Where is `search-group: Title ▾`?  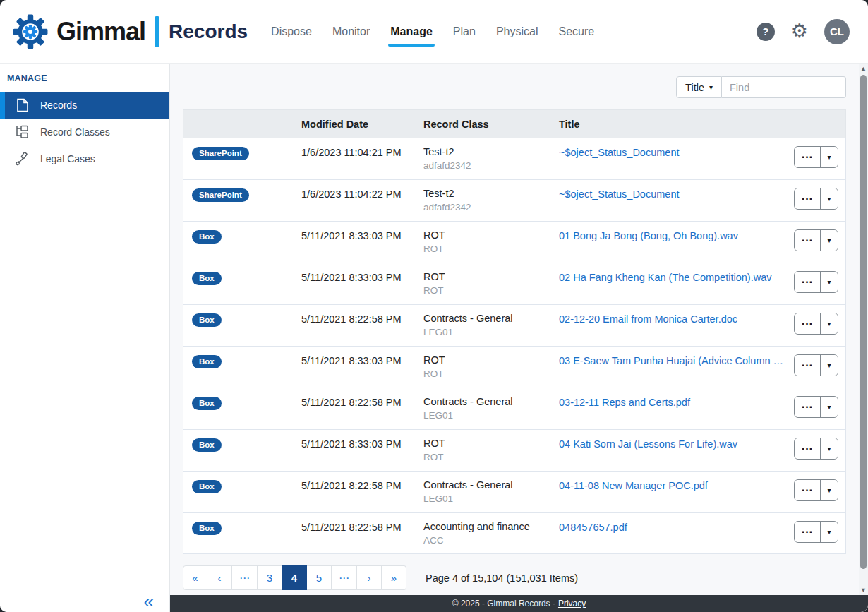 search-group: Title ▾ is located at coordinates (761, 88).